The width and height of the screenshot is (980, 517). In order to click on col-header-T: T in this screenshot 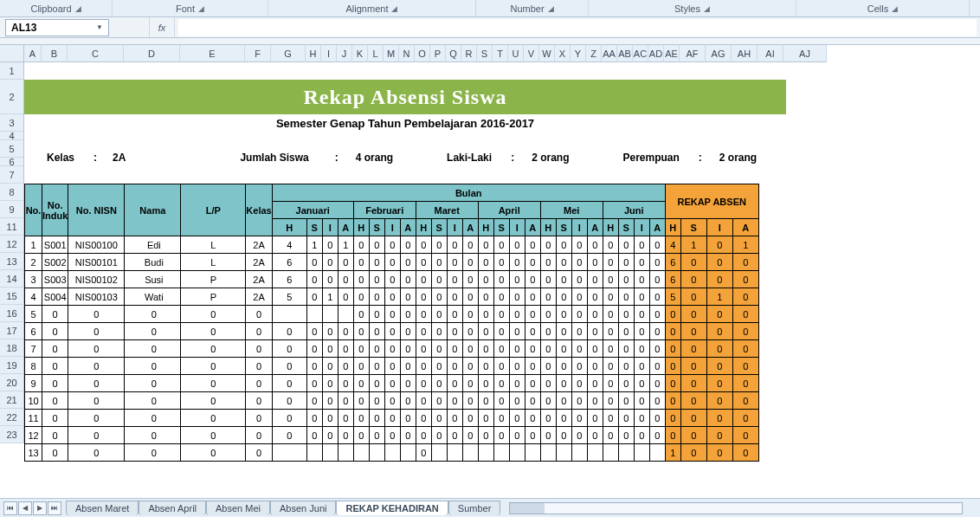, I will do `click(500, 54)`.